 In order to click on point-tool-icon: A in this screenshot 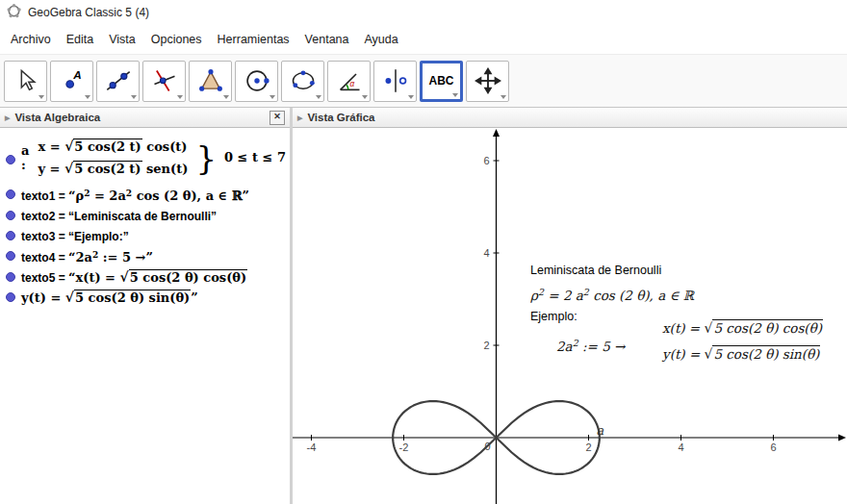, I will do `click(72, 81)`.